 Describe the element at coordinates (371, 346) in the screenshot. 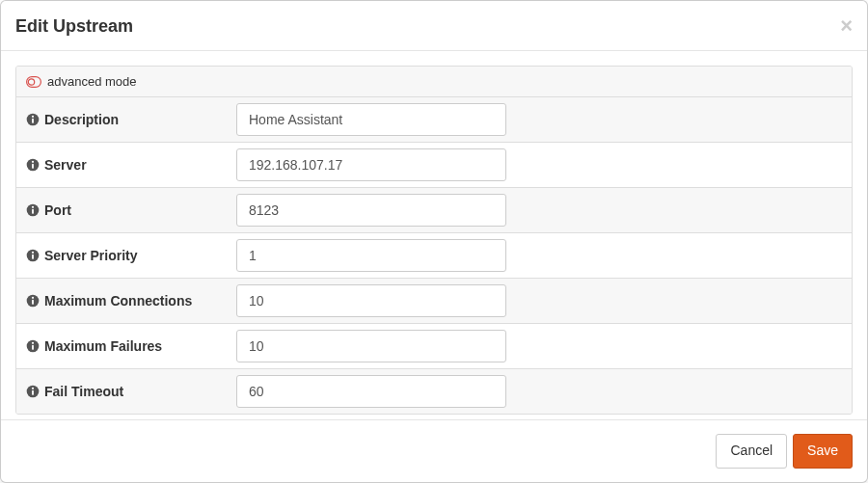

I see `max-failures-input` at that location.